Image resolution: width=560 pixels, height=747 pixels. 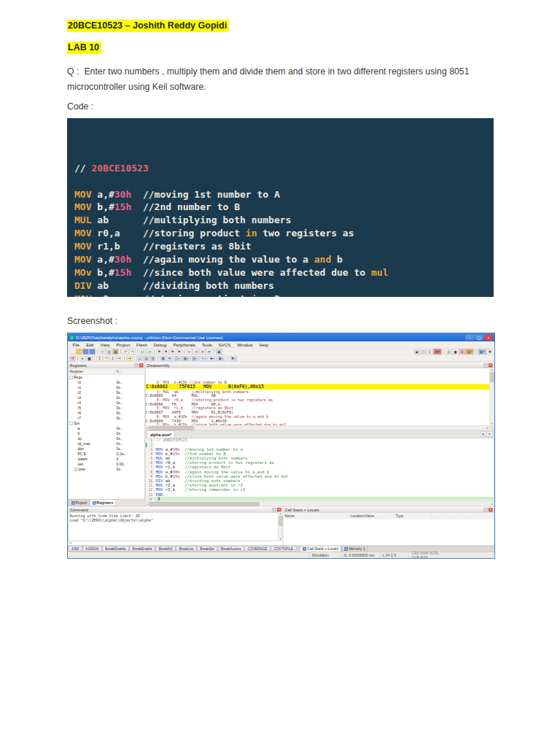 What do you see at coordinates (178, 359) in the screenshot?
I see `watch-window-icon: ◫` at bounding box center [178, 359].